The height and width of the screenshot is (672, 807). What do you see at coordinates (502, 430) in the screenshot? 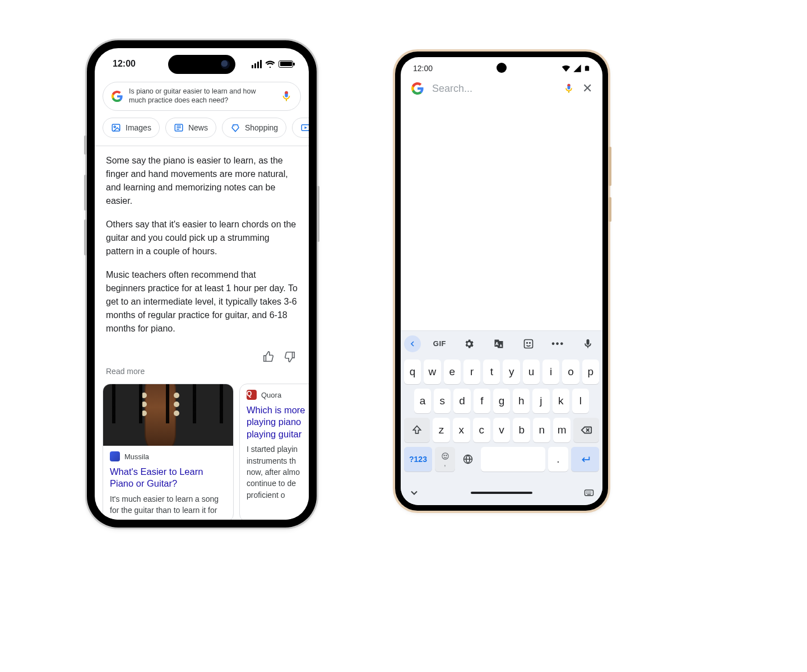
I see `key-v: v` at bounding box center [502, 430].